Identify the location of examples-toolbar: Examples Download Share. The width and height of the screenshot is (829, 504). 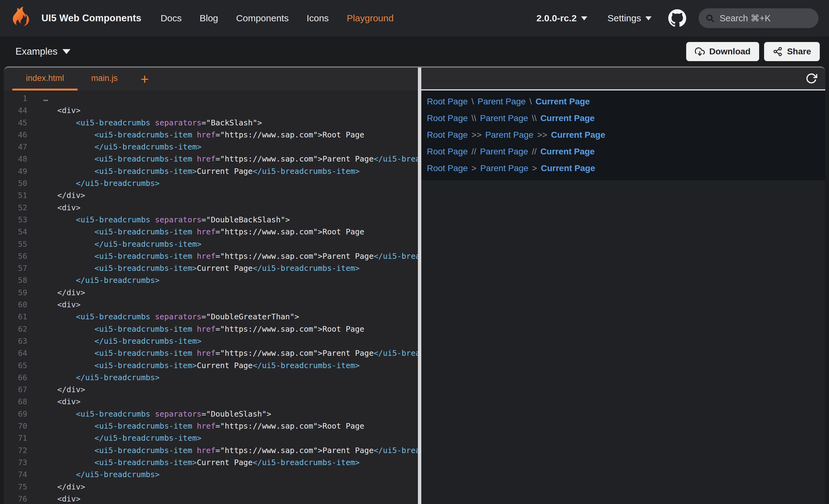
(414, 51).